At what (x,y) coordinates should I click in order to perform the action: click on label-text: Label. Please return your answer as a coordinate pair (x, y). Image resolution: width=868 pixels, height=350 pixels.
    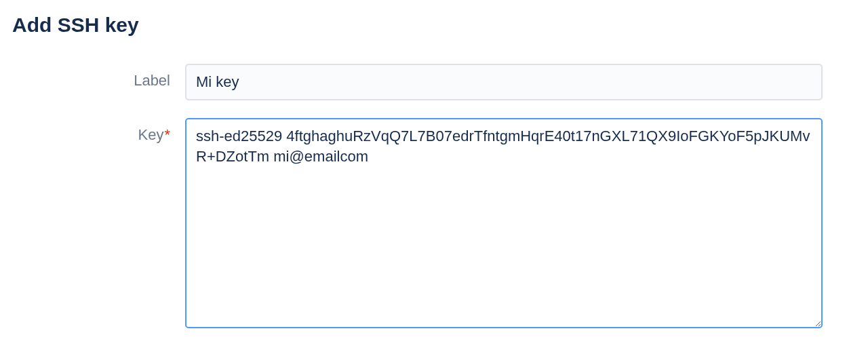
    Looking at the image, I should click on (152, 80).